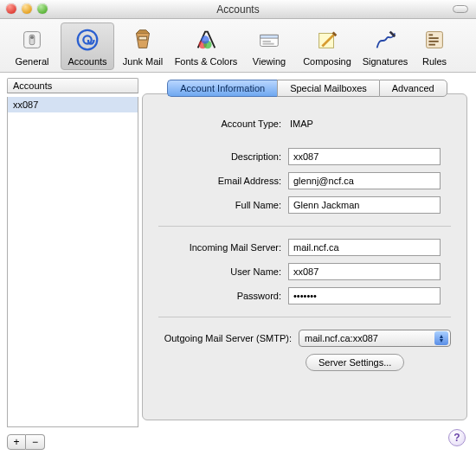 This screenshot has width=476, height=455. I want to click on minimize-icon, so click(27, 9).